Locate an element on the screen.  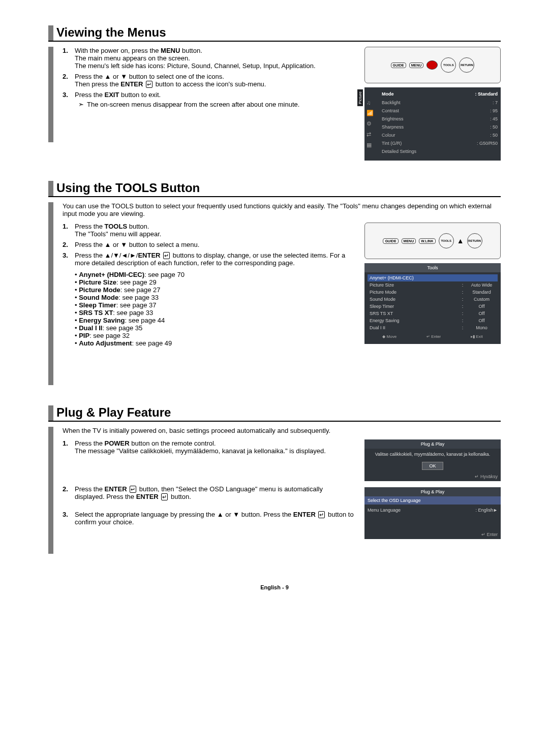
intro-text: When the TV is initially powered on, bas… is located at coordinates (282, 431).